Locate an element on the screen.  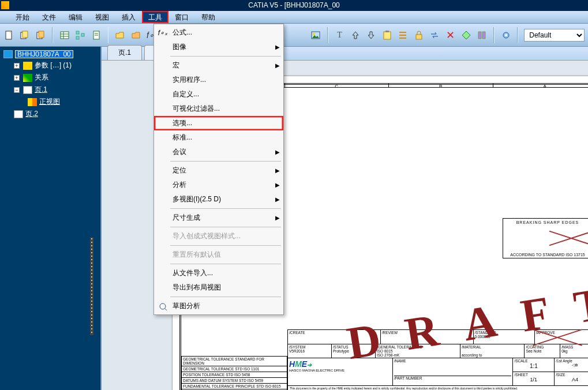
menu-edit: 编辑 is located at coordinates (76, 17).